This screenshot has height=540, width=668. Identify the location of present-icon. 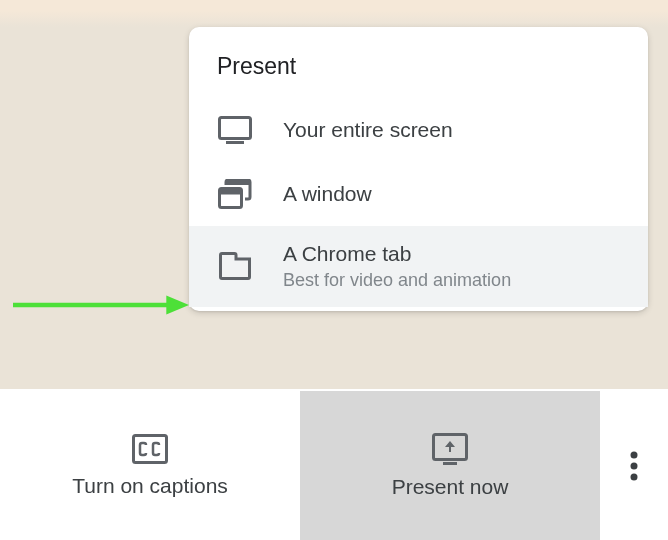
(450, 449).